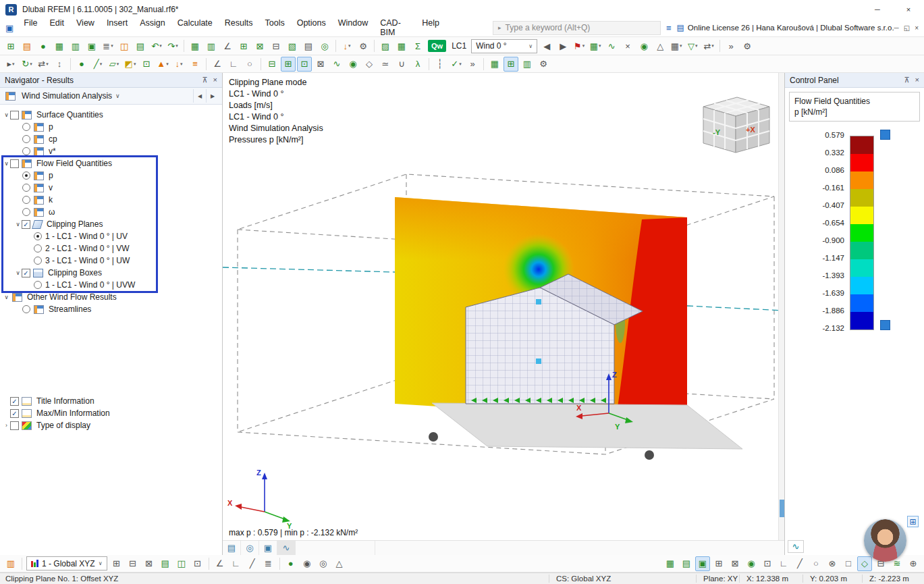 This screenshot has width=924, height=584. What do you see at coordinates (111, 115) in the screenshot?
I see `tree-item-surface-quantities: ∨Surface Quantities` at bounding box center [111, 115].